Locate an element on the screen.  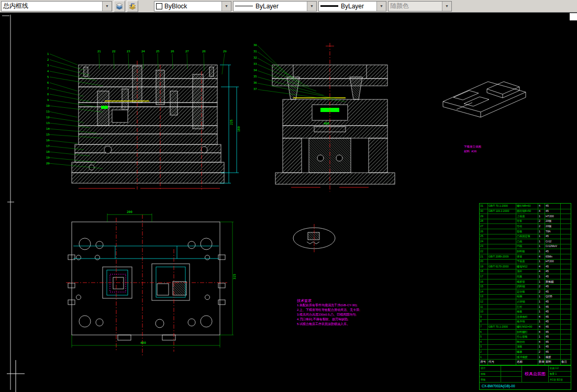
parts-list-header: 序号代号名称数量材料备注 is located at coordinates (525, 362).